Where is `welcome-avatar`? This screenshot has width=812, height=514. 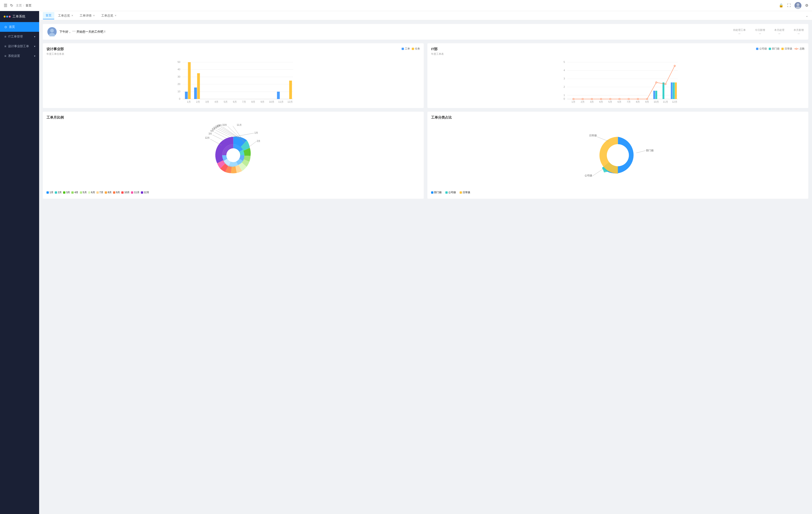
welcome-avatar is located at coordinates (52, 32).